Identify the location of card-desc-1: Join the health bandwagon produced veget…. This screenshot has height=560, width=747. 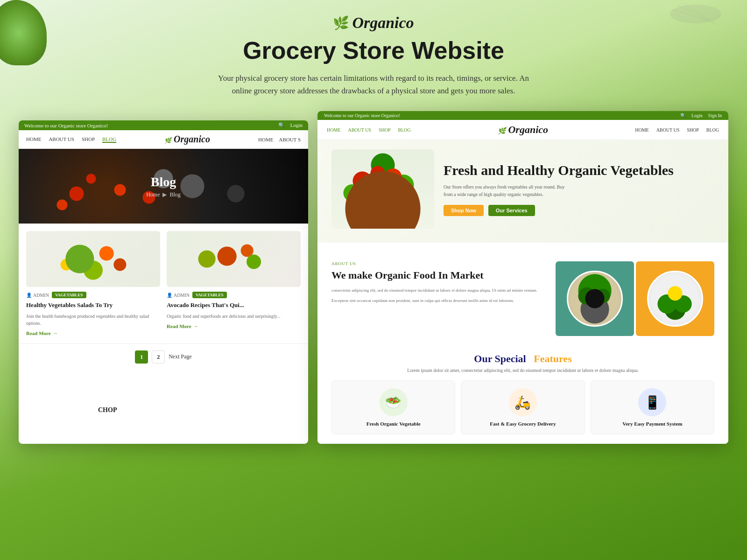
(93, 320).